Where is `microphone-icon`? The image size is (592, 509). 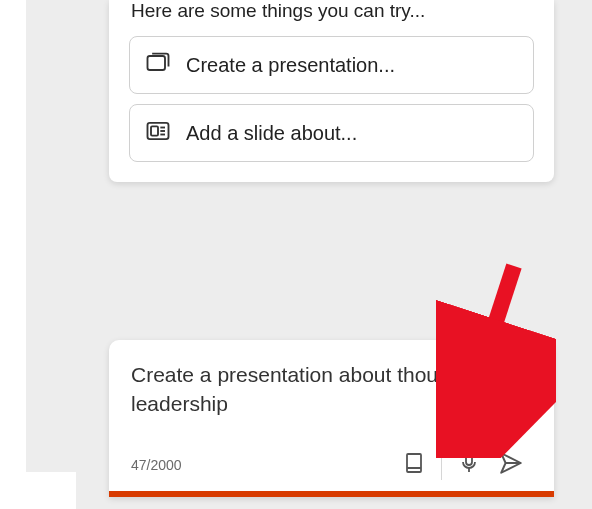 microphone-icon is located at coordinates (469, 465).